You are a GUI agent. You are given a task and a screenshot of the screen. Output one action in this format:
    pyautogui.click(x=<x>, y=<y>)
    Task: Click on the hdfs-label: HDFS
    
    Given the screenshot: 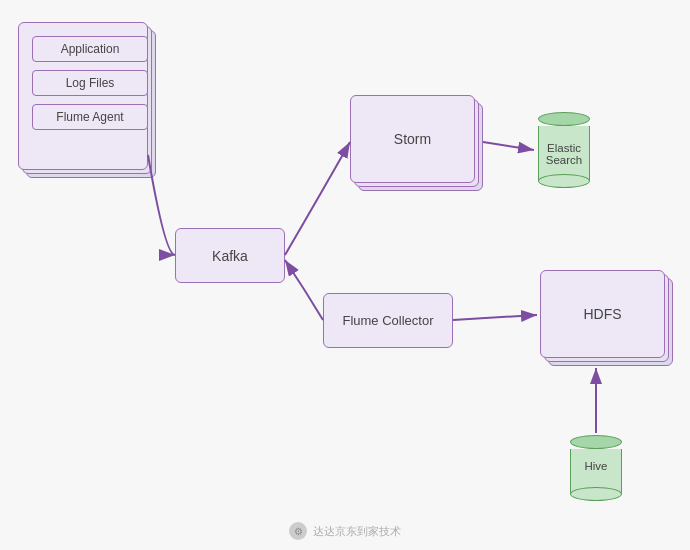 What is the action you would take?
    pyautogui.click(x=602, y=314)
    